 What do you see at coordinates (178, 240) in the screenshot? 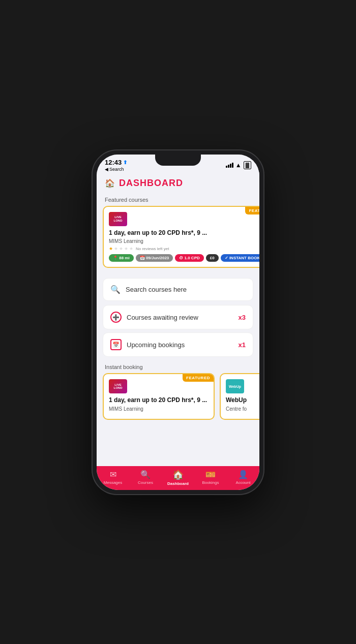
I see `featured-courses-list: FEATURED LIVELOND 1 day, earn up to 20 C…` at bounding box center [178, 240].